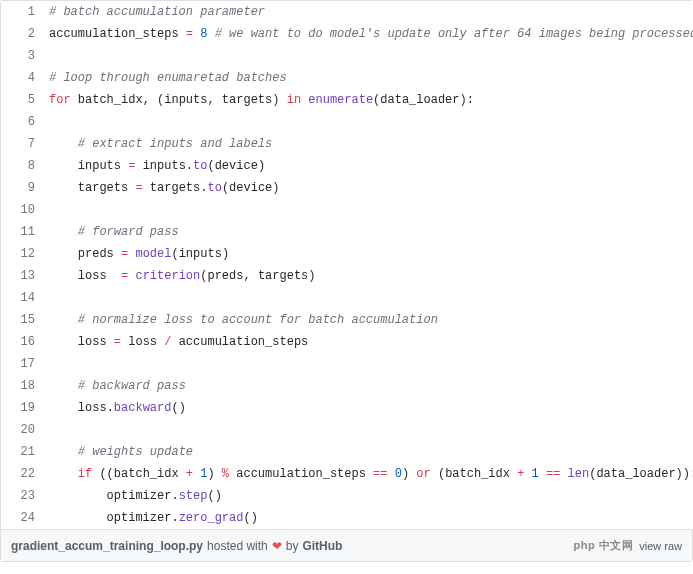  Describe the element at coordinates (369, 276) in the screenshot. I see `line-code: loss = criterion(preds, targets)` at that location.